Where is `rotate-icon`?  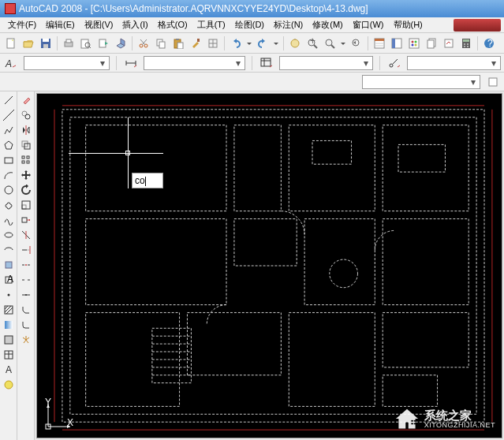
rotate-icon is located at coordinates (26, 190).